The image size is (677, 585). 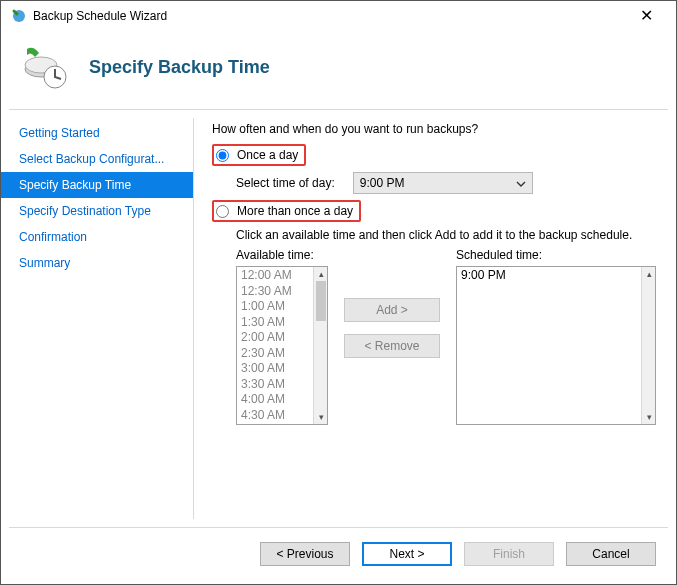 I want to click on scheduled-label: Scheduled time:, so click(x=556, y=255).